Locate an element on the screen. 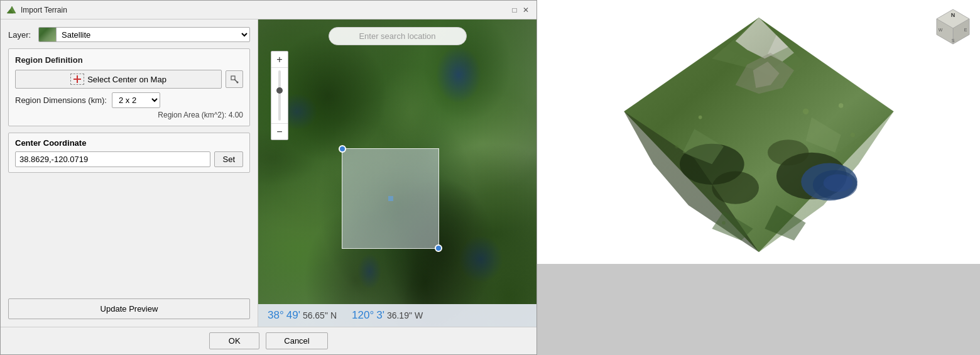 This screenshot has height=355, width=980. title-bar-left: Import Terrain is located at coordinates (37, 10).